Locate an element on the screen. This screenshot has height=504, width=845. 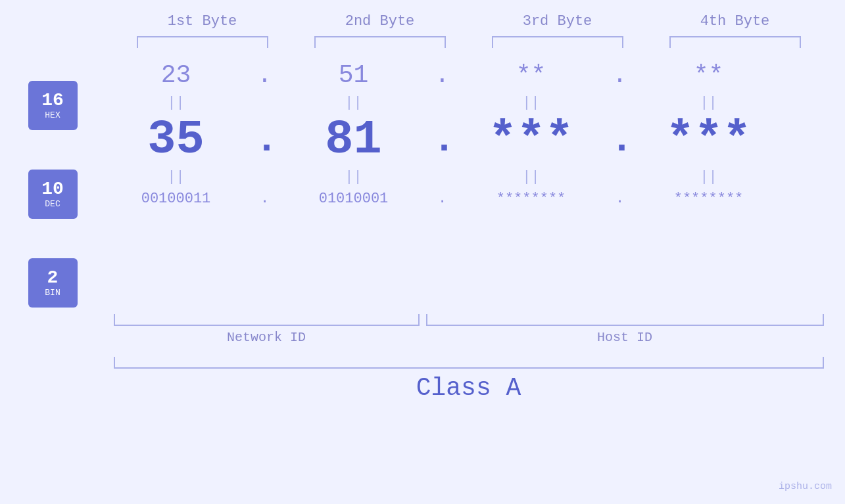
bin-b2: 01010001 is located at coordinates (354, 198).